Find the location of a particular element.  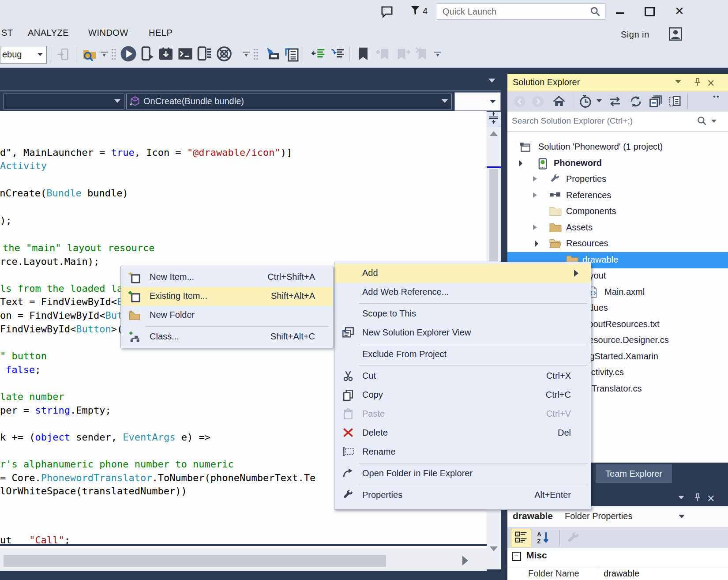

filter-icon is located at coordinates (416, 11).